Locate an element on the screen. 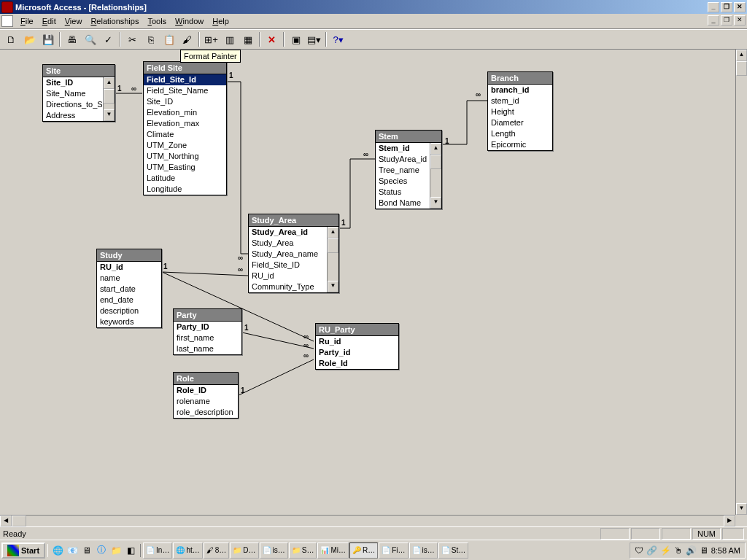 This screenshot has width=747, height=560. show-direct-icon: ▥ is located at coordinates (229, 39).